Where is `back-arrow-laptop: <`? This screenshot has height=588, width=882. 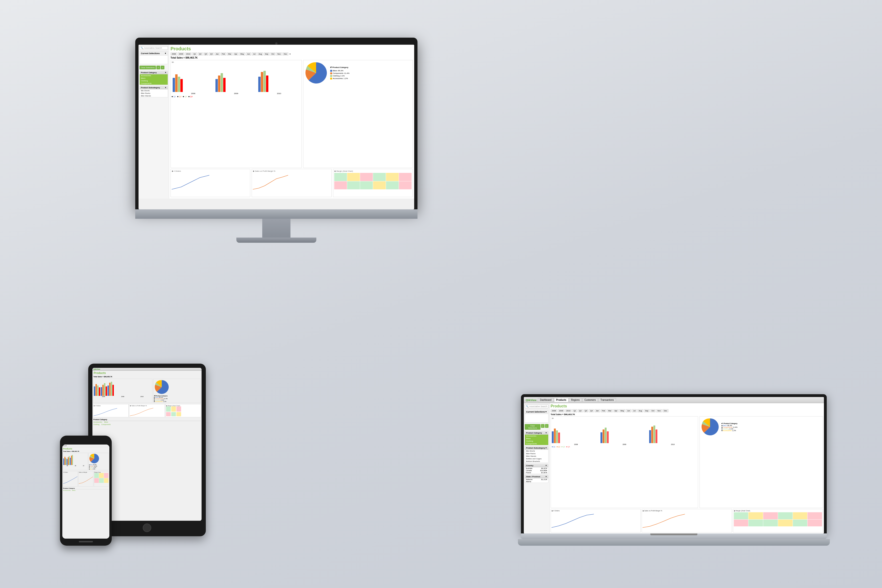 back-arrow-laptop: < is located at coordinates (543, 426).